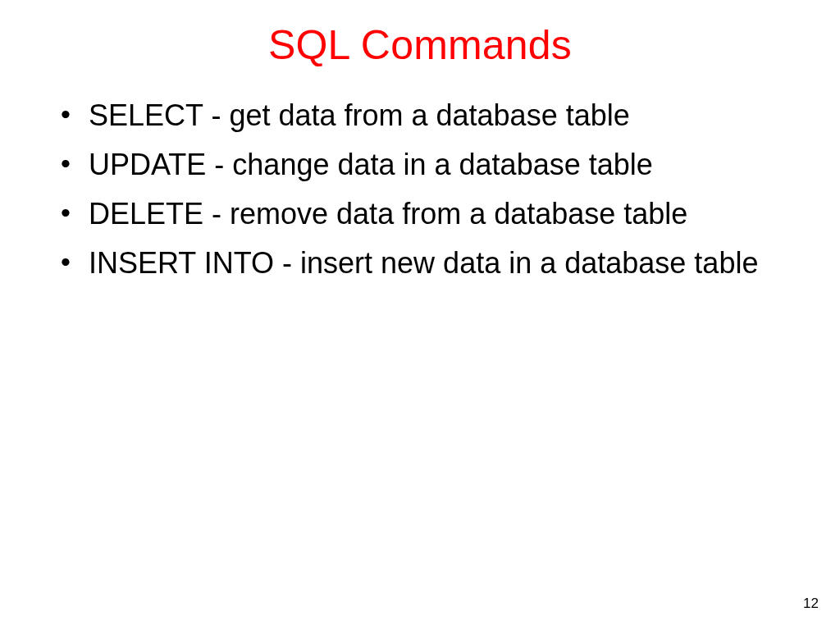 Image resolution: width=840 pixels, height=630 pixels. Describe the element at coordinates (423, 165) in the screenshot. I see `list-item: UPDATE - change data in a database table` at that location.